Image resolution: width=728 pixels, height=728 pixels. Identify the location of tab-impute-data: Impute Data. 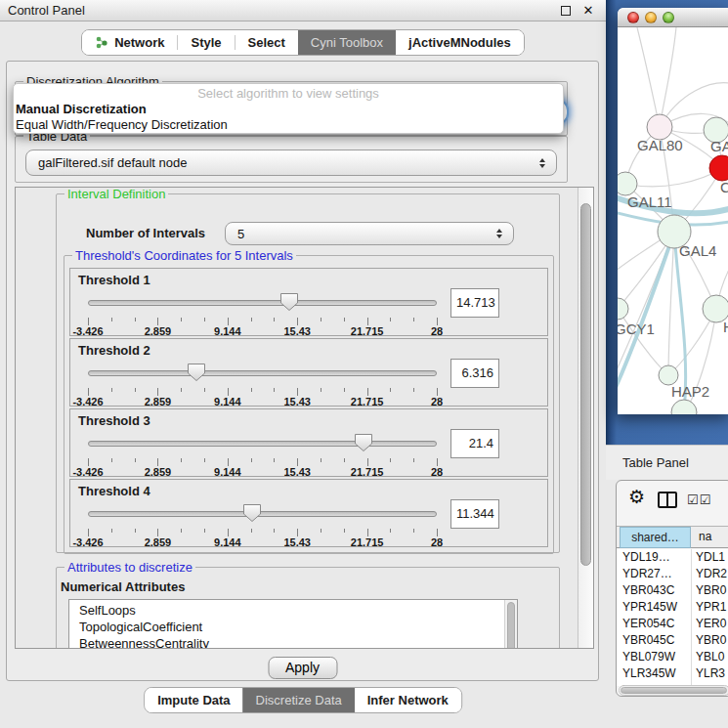
(193, 700).